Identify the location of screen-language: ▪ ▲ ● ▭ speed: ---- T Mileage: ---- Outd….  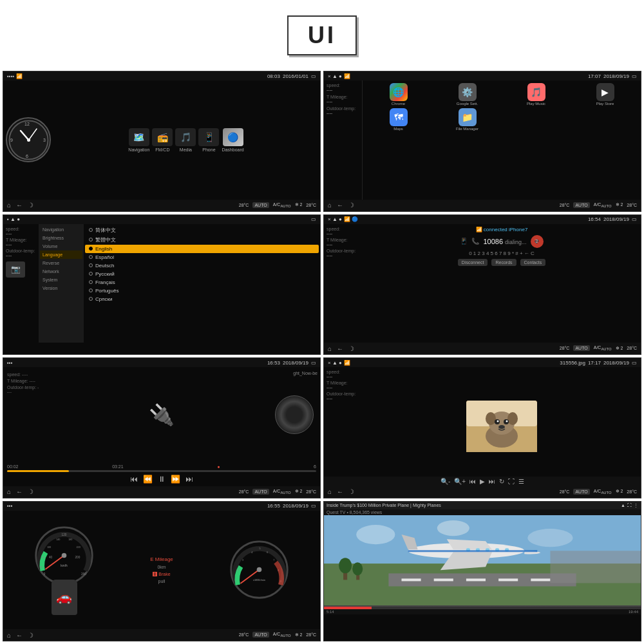
(162, 285).